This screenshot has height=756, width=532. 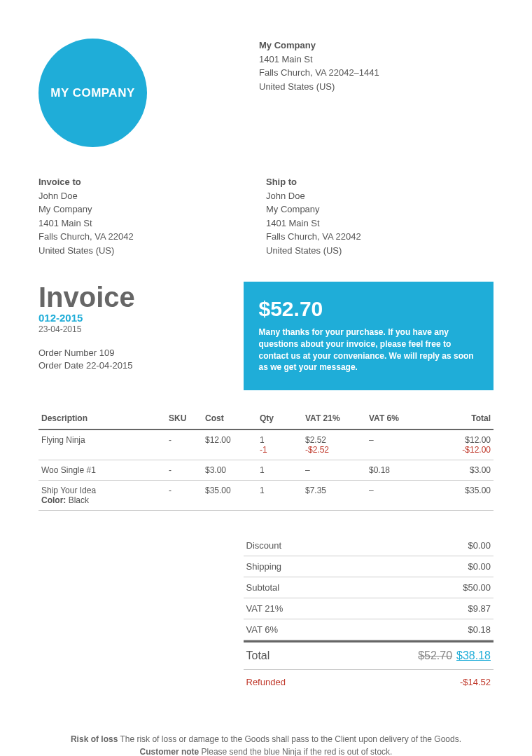 I want to click on totals-block: Discount $0.00 Shipping $0.00 Subtotal $…, so click(x=369, y=615).